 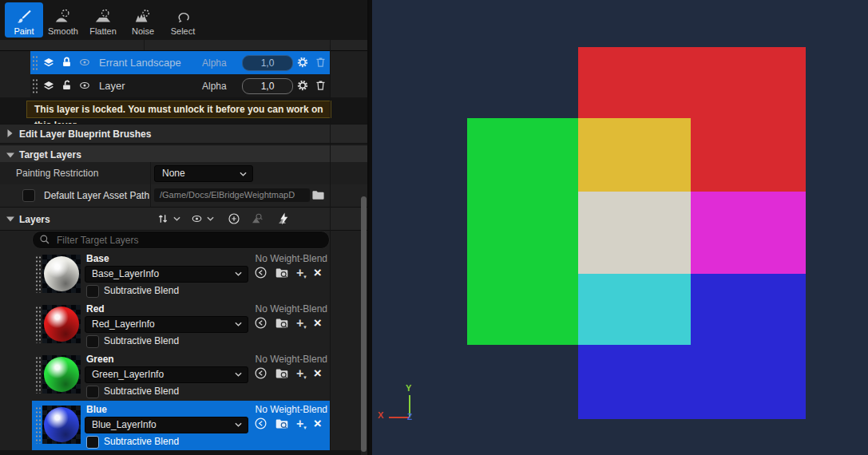 What do you see at coordinates (232, 195) in the screenshot?
I see `default-path-field: /Game/Docs/ElBridgeWeightmapD` at bounding box center [232, 195].